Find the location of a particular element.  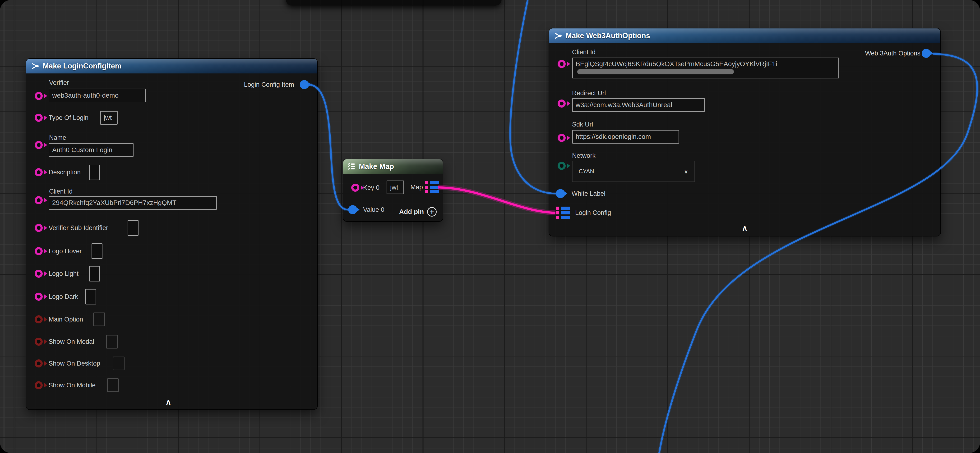

show-on-modal-checkbox is located at coordinates (112, 342).